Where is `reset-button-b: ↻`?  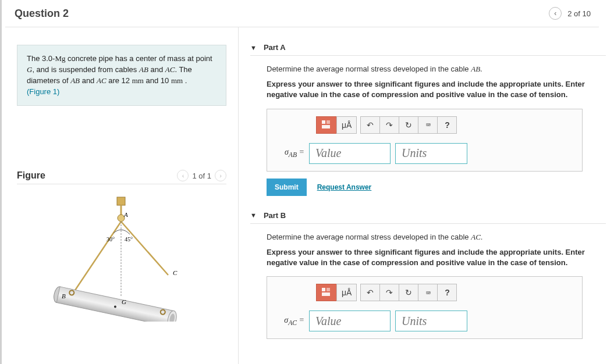
reset-button-b: ↻ is located at coordinates (409, 292).